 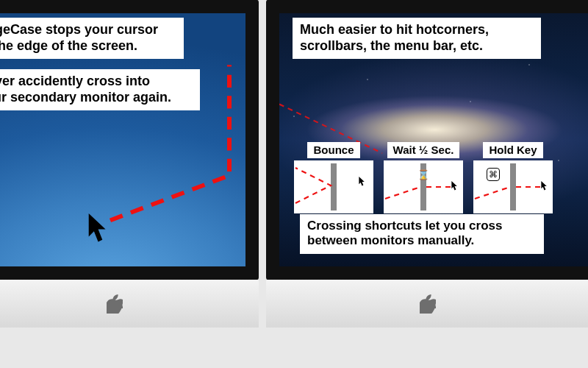 What do you see at coordinates (423, 178) in the screenshot?
I see `shortcut-cards: Bounce Wait ½ Sec.` at bounding box center [423, 178].